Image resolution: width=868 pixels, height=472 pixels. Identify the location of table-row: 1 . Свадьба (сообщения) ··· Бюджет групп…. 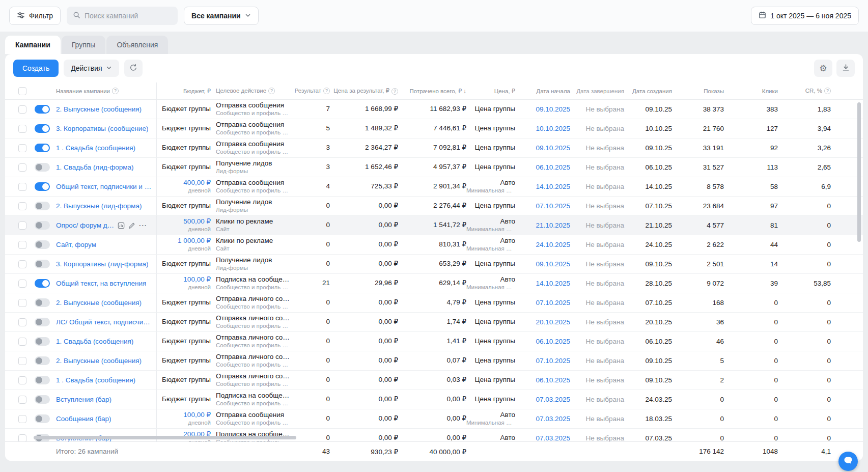
(434, 148).